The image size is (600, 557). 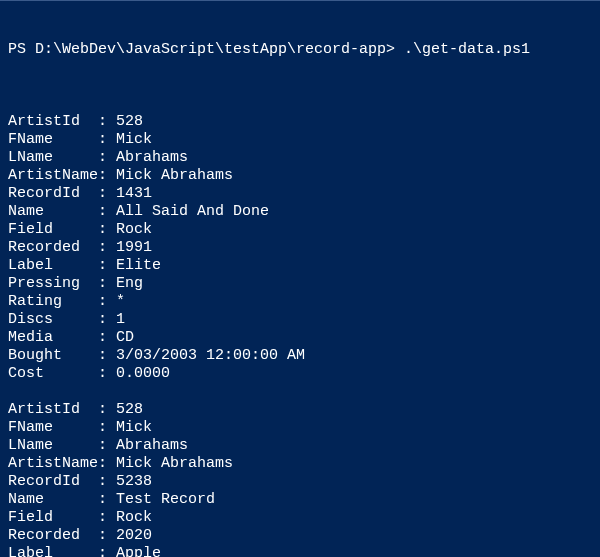 I want to click on field-row: Name: Test Record, so click(x=300, y=500).